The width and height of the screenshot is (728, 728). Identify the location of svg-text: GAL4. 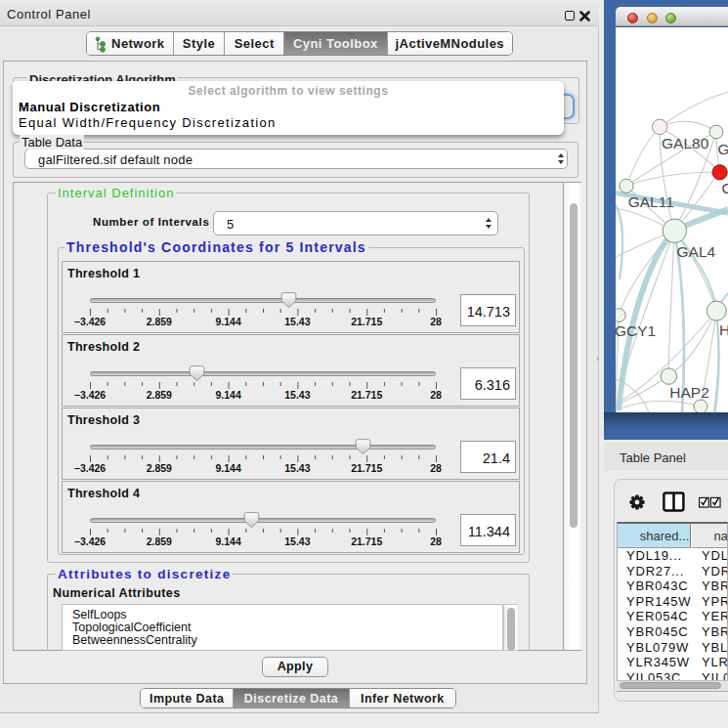
(697, 252).